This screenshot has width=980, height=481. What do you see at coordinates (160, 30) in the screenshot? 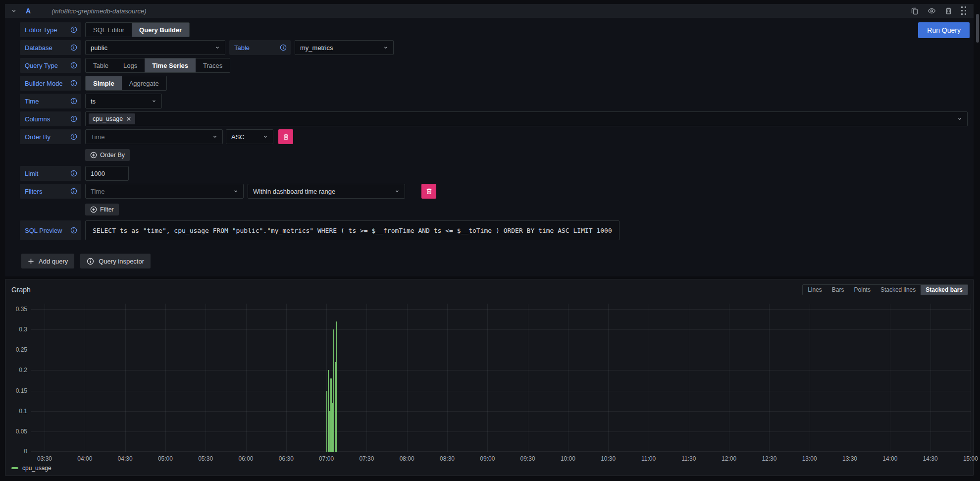
I see `tab-query-builder: Query Builder` at bounding box center [160, 30].